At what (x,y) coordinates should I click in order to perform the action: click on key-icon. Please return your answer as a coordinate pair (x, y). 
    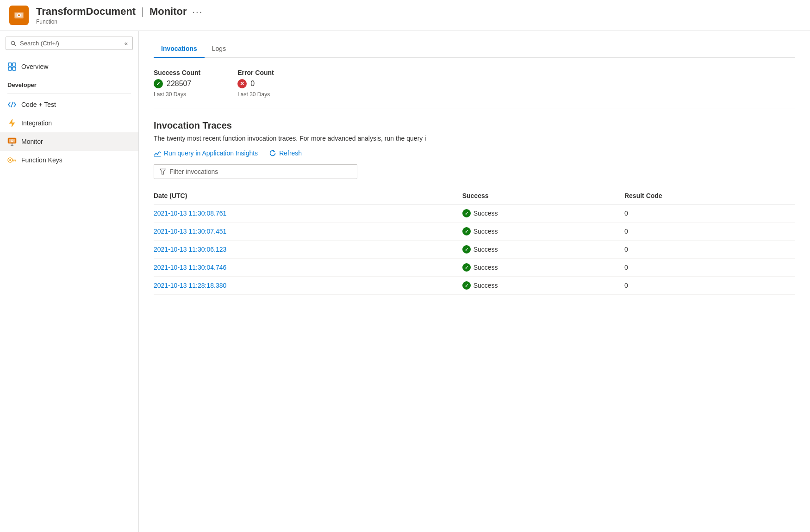
    Looking at the image, I should click on (12, 160).